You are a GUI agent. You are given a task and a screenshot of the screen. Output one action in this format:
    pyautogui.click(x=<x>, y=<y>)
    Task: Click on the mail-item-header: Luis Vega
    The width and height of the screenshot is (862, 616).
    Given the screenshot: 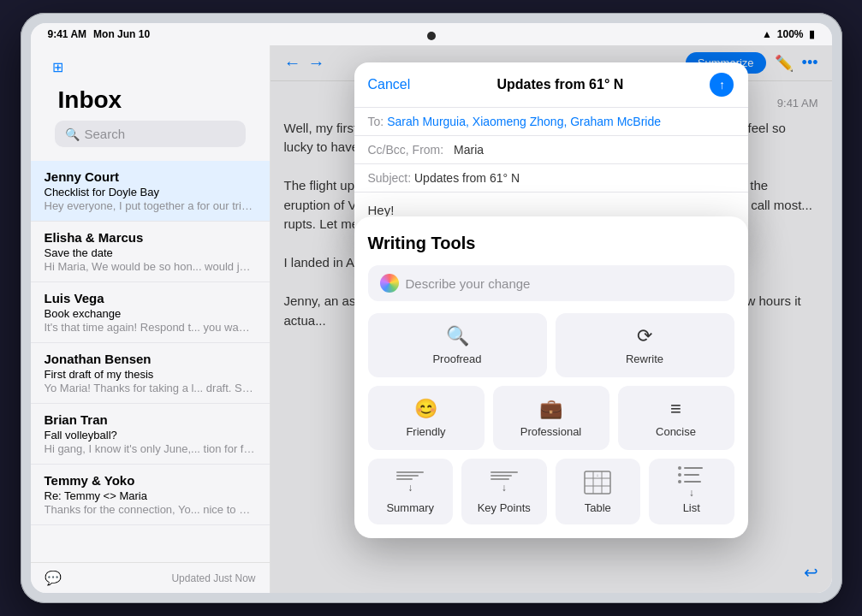 What is the action you would take?
    pyautogui.click(x=151, y=298)
    